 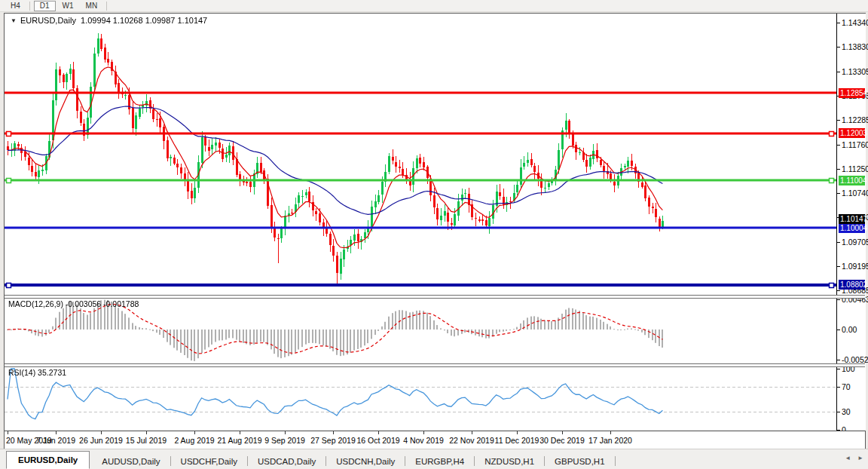 I want to click on hline-price-label: 1.10004, so click(x=851, y=228).